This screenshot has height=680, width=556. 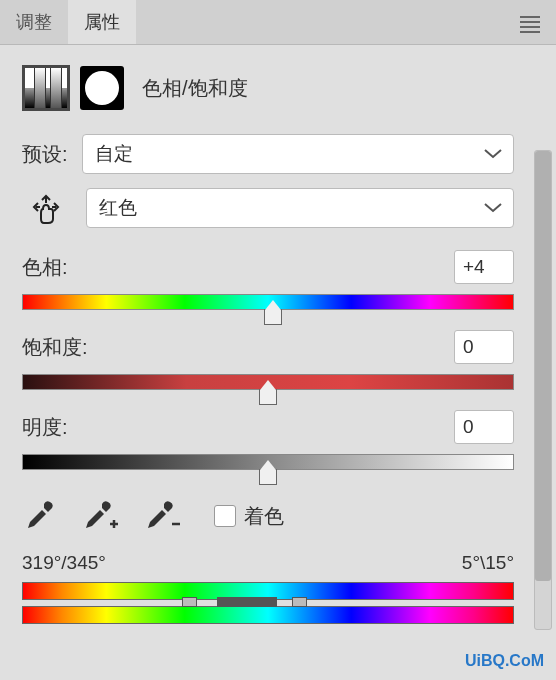 What do you see at coordinates (264, 516) in the screenshot?
I see `colorize-label: 着色` at bounding box center [264, 516].